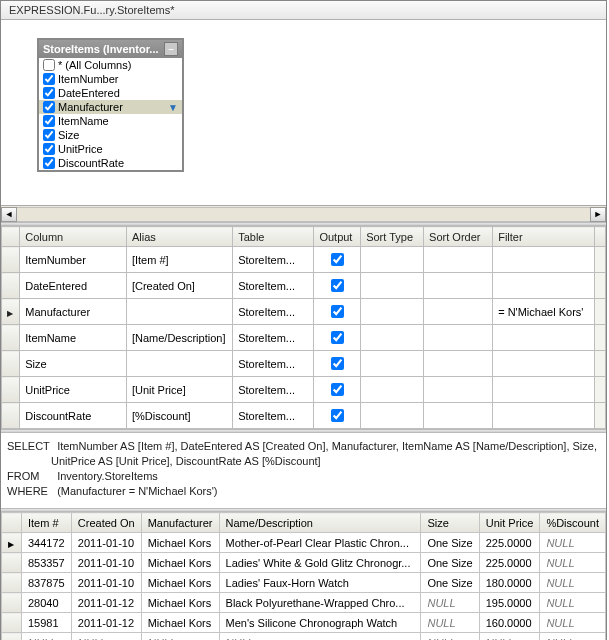  Describe the element at coordinates (106, 523) in the screenshot. I see `results-header: Created On` at that location.